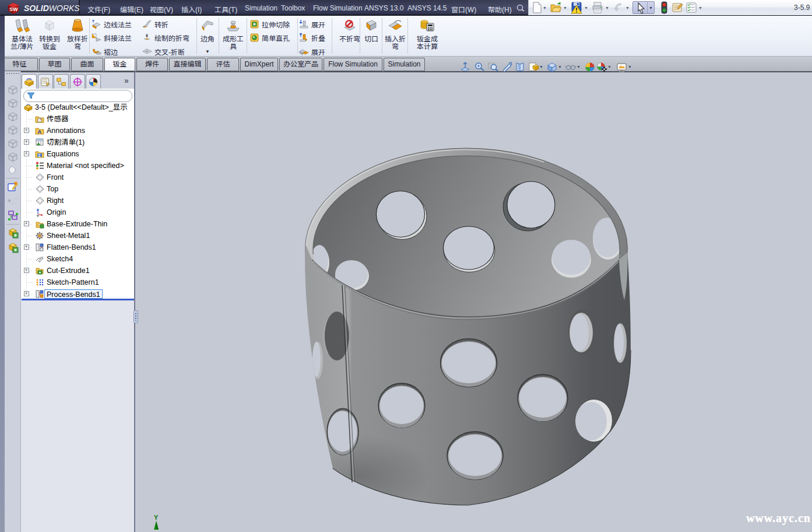 Image resolution: width=812 pixels, height=532 pixels. I want to click on svg-text: SW, so click(14, 9).